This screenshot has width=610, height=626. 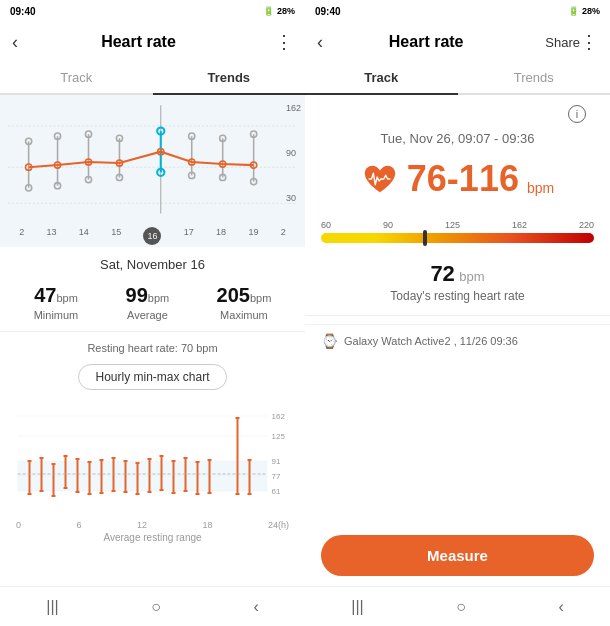 I want to click on header-right: ‹ Heart rate Share ⋮, so click(x=458, y=42).